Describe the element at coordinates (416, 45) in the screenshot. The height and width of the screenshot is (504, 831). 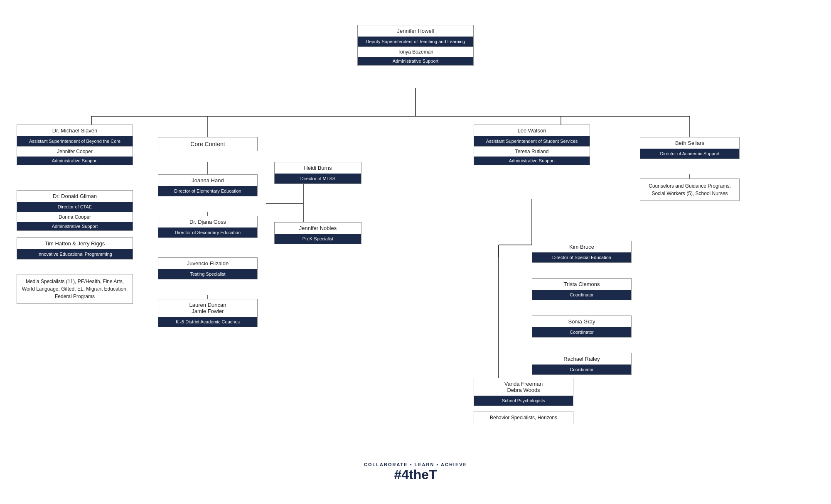
I see `card-jennifer-howell: Jennifer Howell Deputy Superintendent of…` at that location.